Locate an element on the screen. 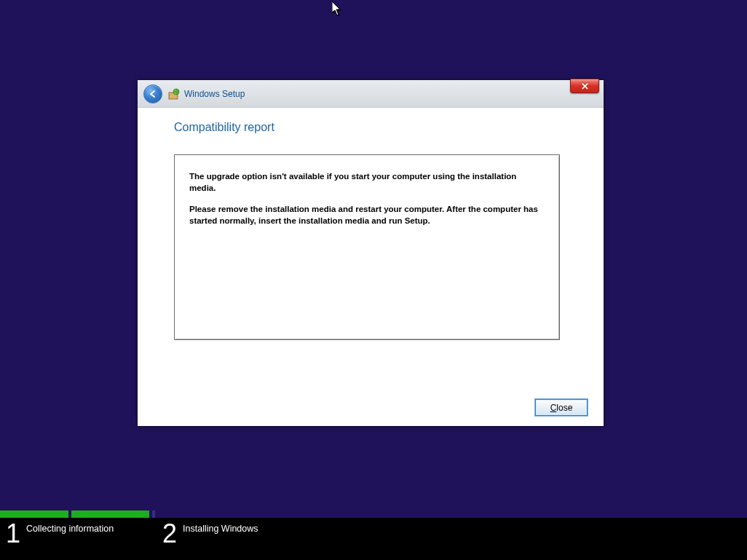 This screenshot has width=747, height=560. step-1: 1 Collecting information is located at coordinates (79, 534).